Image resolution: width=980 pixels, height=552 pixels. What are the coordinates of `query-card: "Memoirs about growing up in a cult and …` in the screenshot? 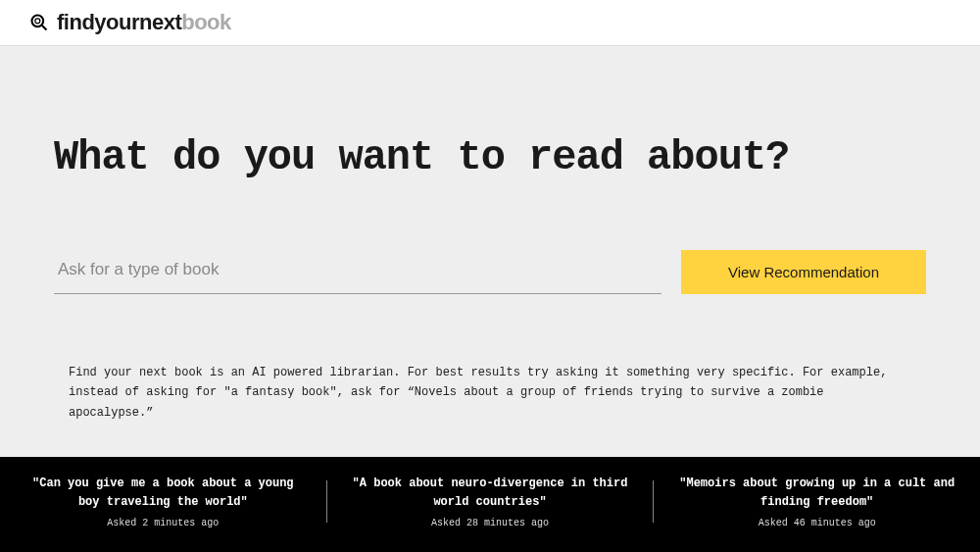 It's located at (817, 502).